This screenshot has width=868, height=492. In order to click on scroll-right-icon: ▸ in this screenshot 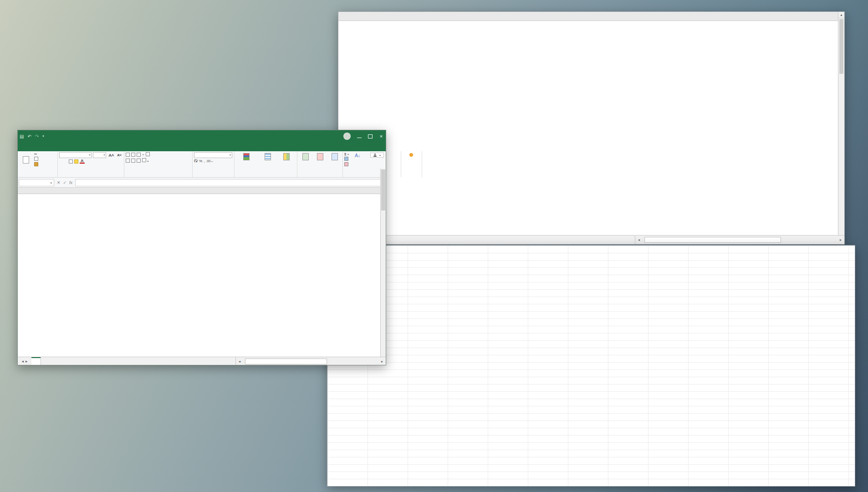, I will do `click(841, 240)`.